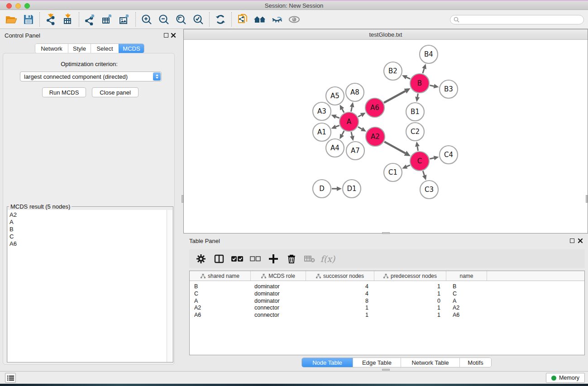 Image resolution: width=588 pixels, height=386 pixels. I want to click on refresh-view-icon, so click(220, 19).